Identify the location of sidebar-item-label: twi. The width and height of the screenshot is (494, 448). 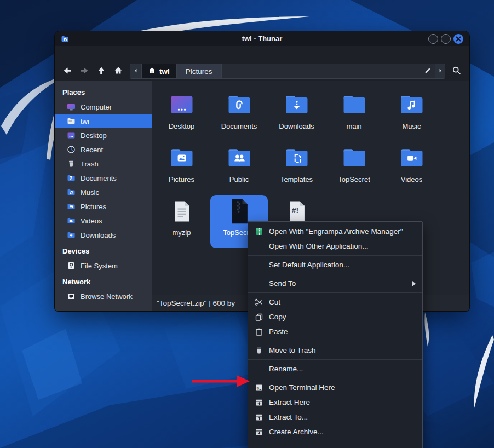
(85, 122).